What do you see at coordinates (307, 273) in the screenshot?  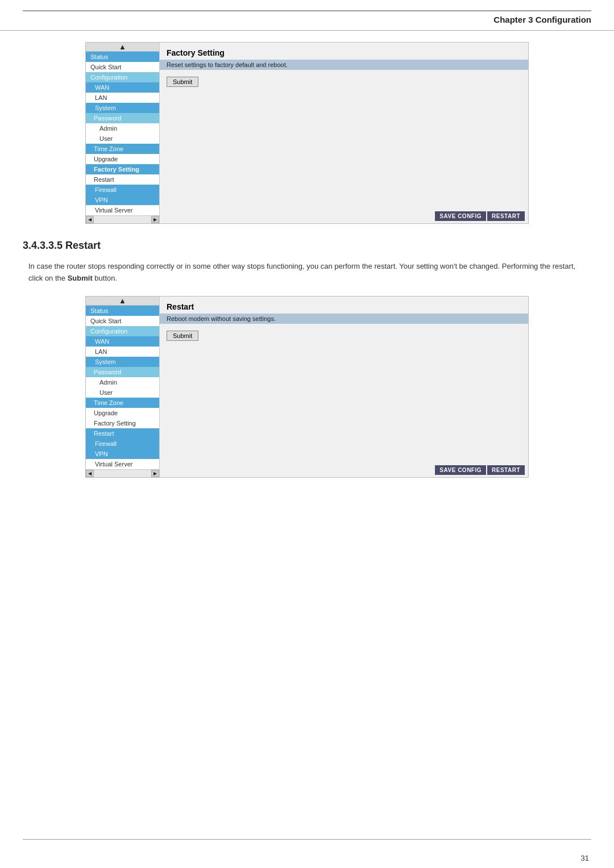 I see `restart-description: In case the router stops responding corr…` at bounding box center [307, 273].